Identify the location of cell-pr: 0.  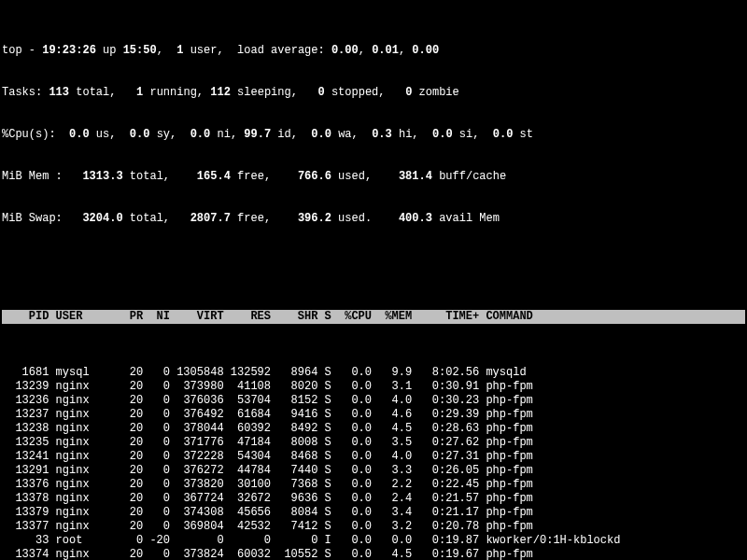
(129, 541).